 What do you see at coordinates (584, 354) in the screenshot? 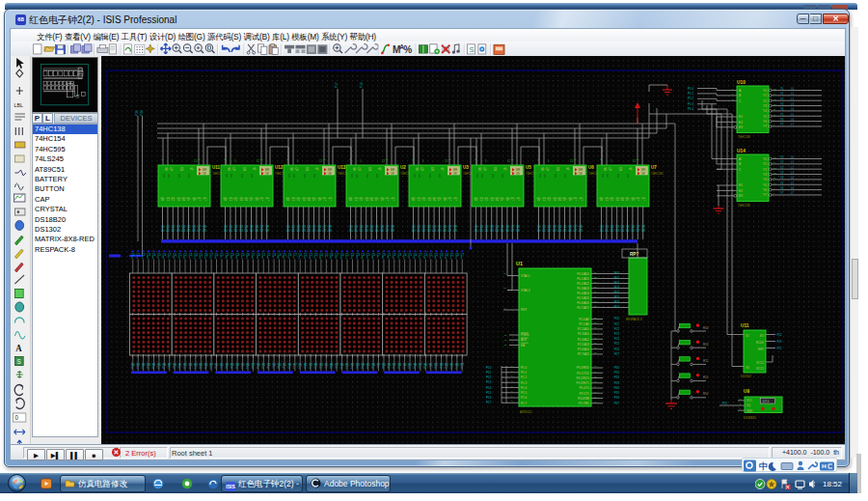
I see `svg-text: P2.7/A15` at bounding box center [584, 354].